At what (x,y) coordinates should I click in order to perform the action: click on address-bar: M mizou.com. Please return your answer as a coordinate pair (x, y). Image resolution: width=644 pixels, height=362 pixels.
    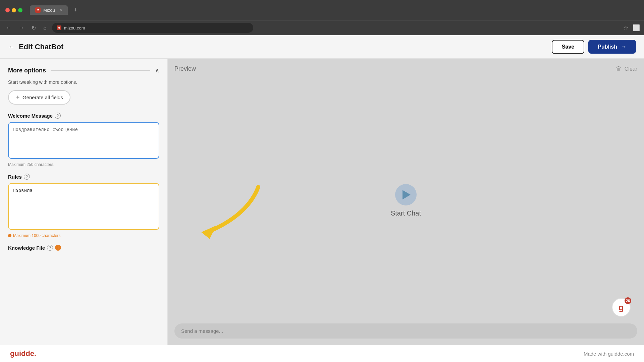
    Looking at the image, I should click on (153, 28).